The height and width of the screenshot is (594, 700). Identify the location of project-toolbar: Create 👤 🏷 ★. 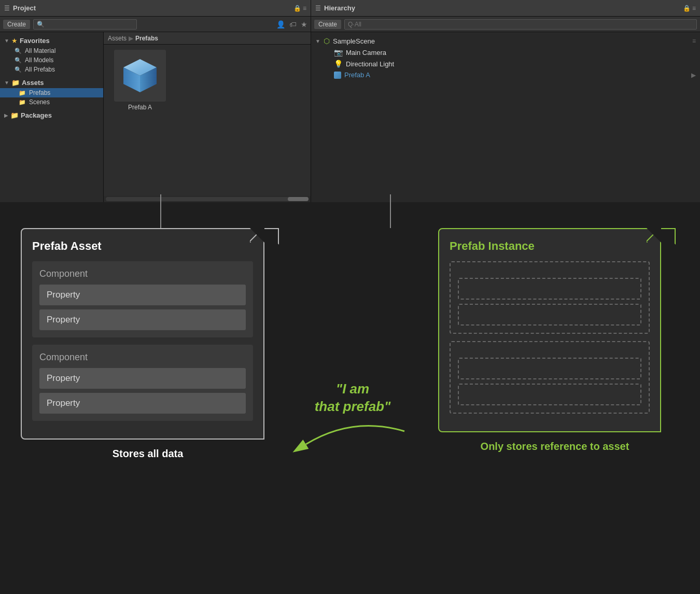
(156, 24).